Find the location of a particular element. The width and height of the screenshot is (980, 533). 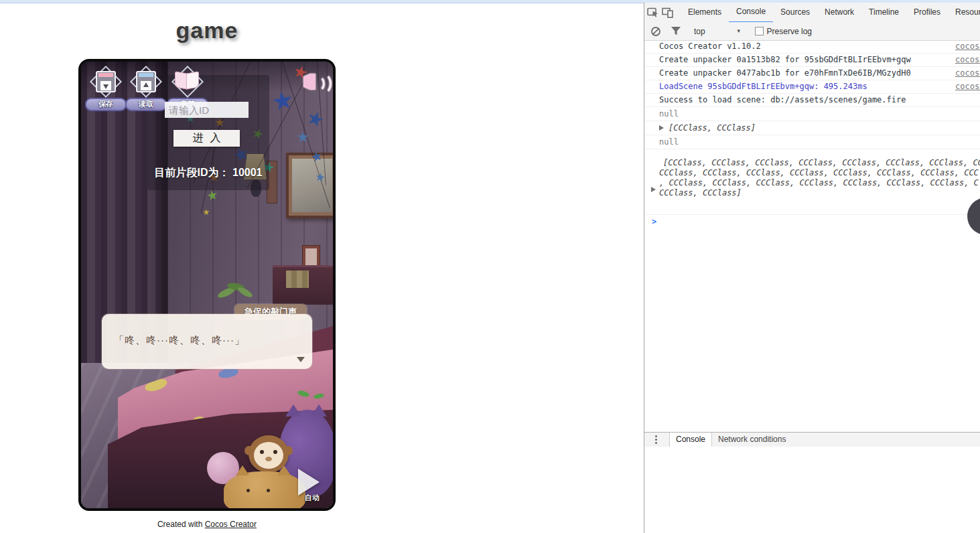

footer: Created with Cocos Creator is located at coordinates (207, 524).